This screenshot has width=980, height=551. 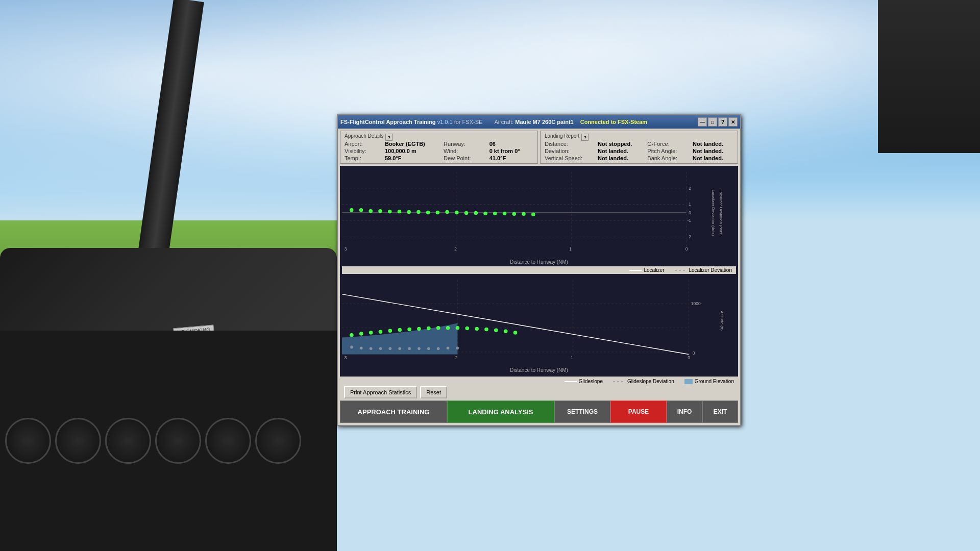 I want to click on glideslope-legend-item: Glideslope, so click(x=584, y=382).